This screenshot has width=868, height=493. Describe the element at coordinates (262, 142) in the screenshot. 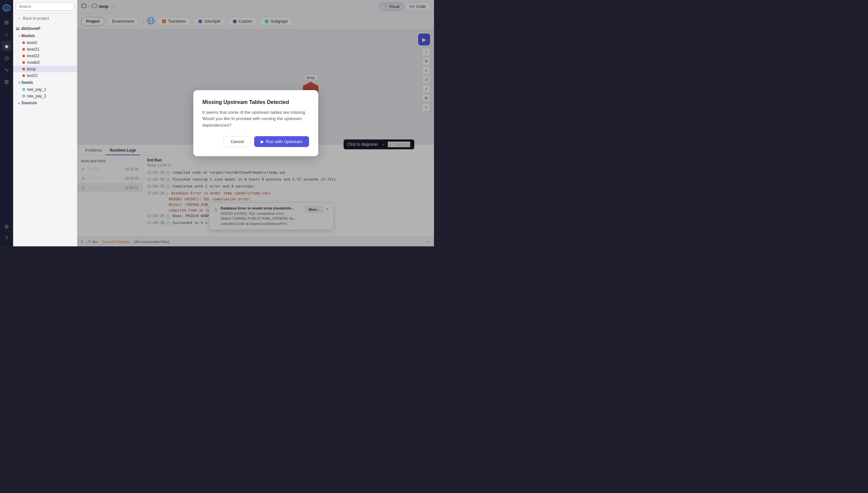

I see `run-icon: ▶` at that location.